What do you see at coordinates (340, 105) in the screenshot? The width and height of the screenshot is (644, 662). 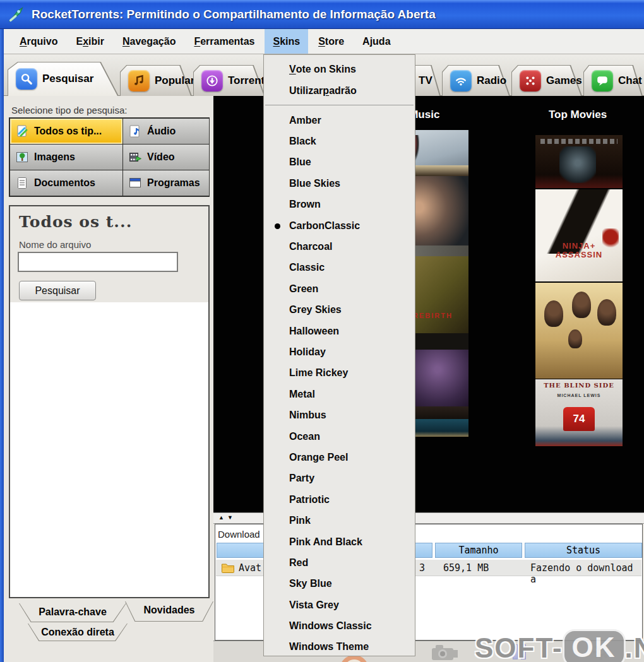 I see `menu-separator` at bounding box center [340, 105].